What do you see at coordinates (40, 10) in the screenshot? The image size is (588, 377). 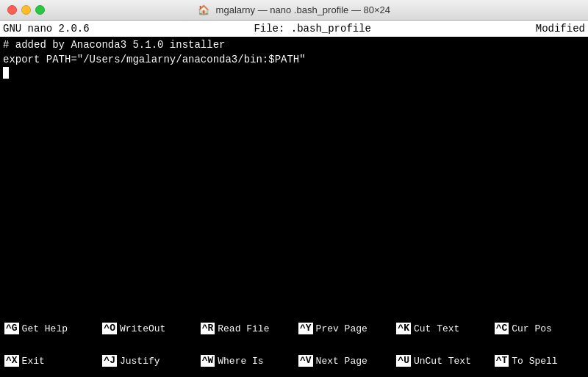 I see `maximize-button` at bounding box center [40, 10].